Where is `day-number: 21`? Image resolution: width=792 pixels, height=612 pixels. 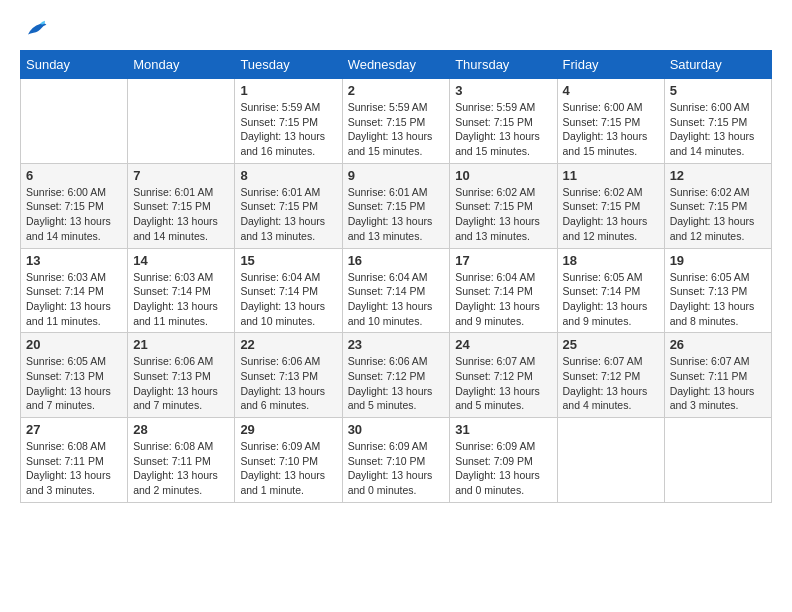 day-number: 21 is located at coordinates (181, 344).